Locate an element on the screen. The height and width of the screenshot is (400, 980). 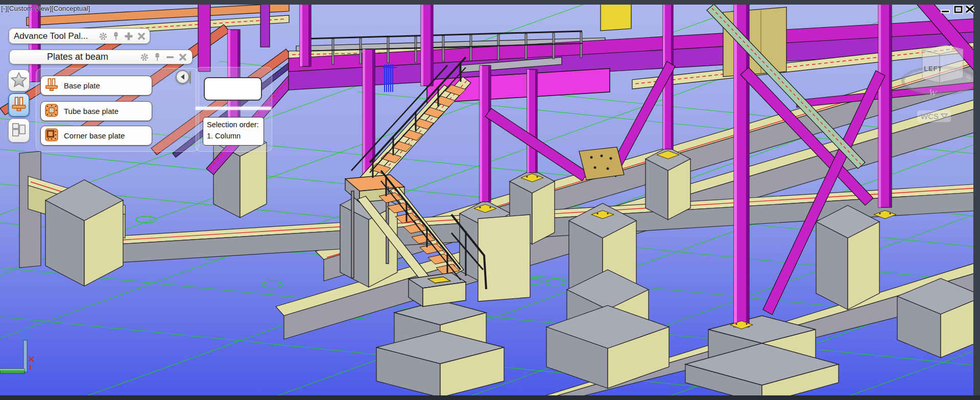
selection-panel-divider is located at coordinates (233, 108).